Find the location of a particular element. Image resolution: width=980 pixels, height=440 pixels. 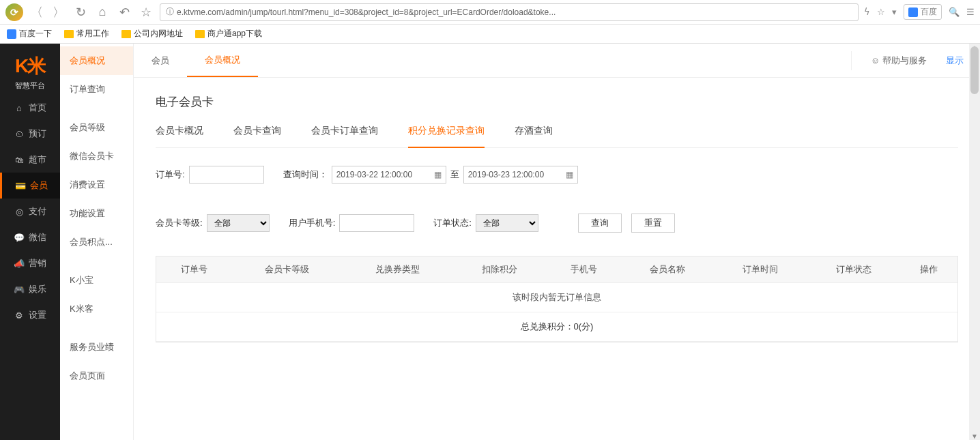

secondary-nav-item: 功能设置 is located at coordinates (97, 214).